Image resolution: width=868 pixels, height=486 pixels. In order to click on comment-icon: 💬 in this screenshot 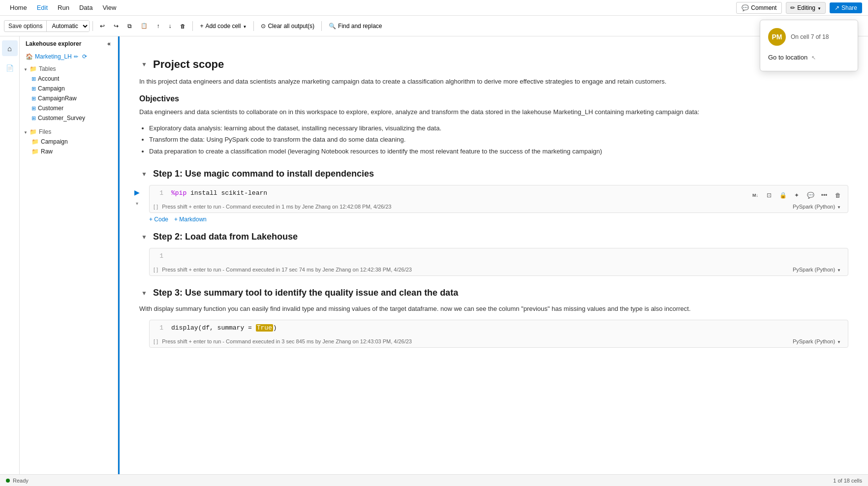, I will do `click(745, 8)`.